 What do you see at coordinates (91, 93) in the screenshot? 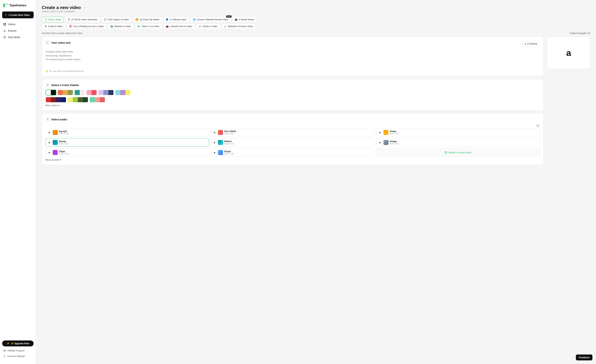
I see `palette-pink` at bounding box center [91, 93].